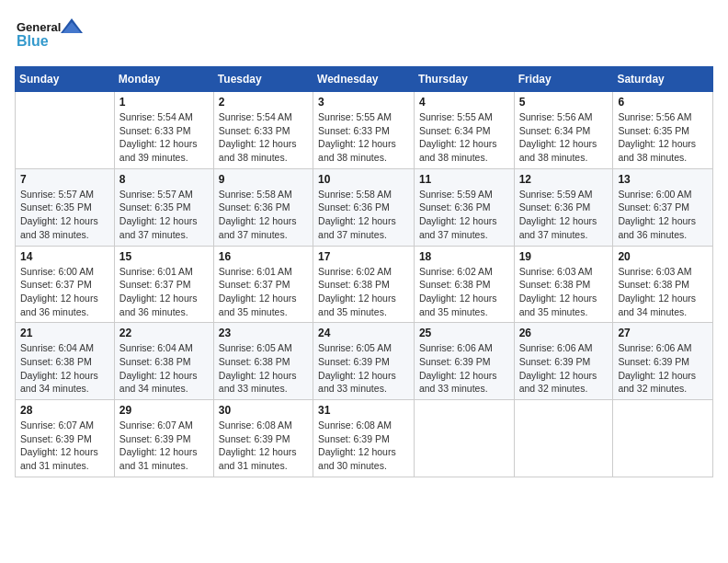 The height and width of the screenshot is (563, 728). What do you see at coordinates (464, 179) in the screenshot?
I see `day-number: 11` at bounding box center [464, 179].